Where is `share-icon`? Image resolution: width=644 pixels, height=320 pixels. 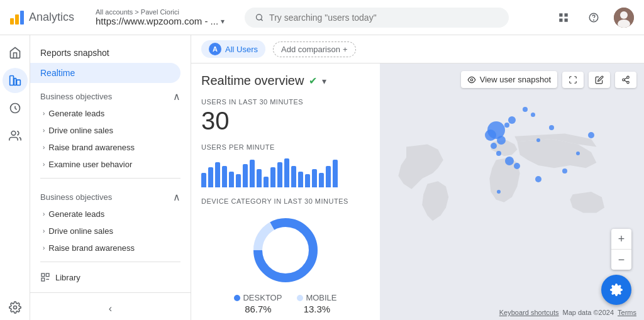 share-icon is located at coordinates (626, 80).